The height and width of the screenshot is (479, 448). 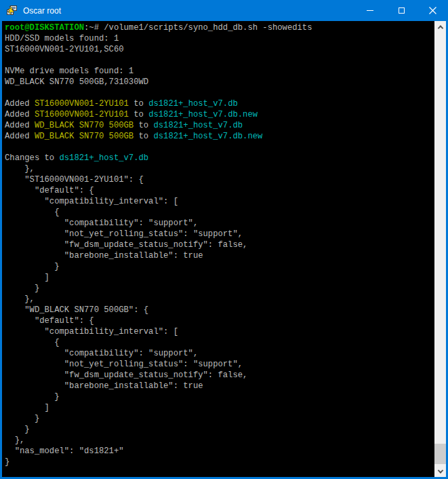 What do you see at coordinates (440, 28) in the screenshot?
I see `chevron-up-icon` at bounding box center [440, 28].